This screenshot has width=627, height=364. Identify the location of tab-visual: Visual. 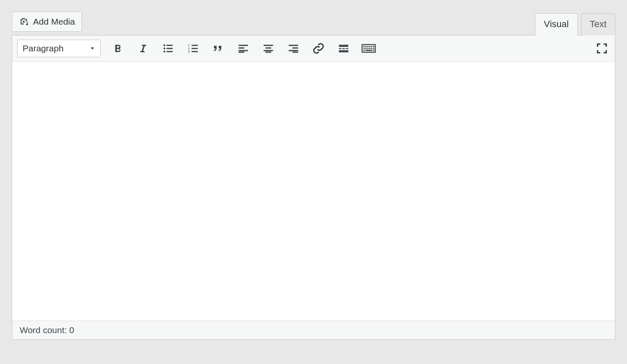
(556, 24).